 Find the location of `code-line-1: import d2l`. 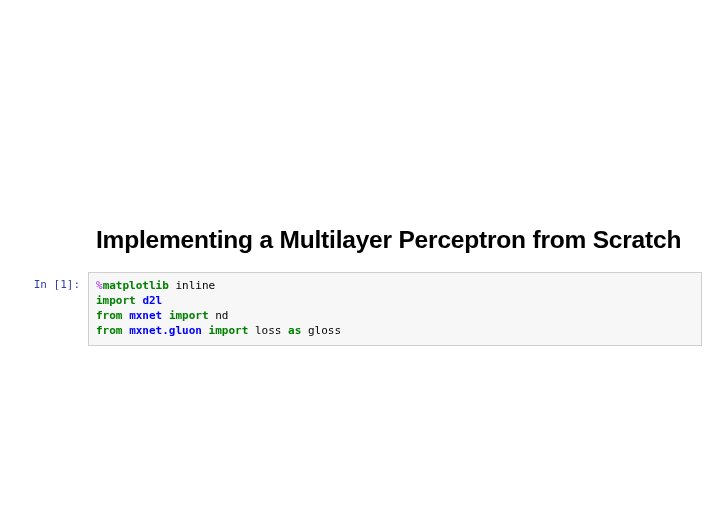

code-line-1: import d2l is located at coordinates (395, 302).